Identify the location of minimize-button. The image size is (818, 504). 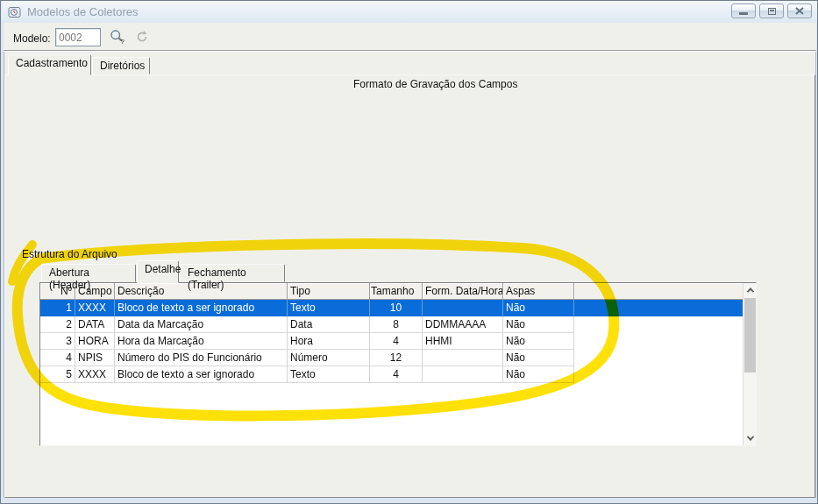
(743, 11).